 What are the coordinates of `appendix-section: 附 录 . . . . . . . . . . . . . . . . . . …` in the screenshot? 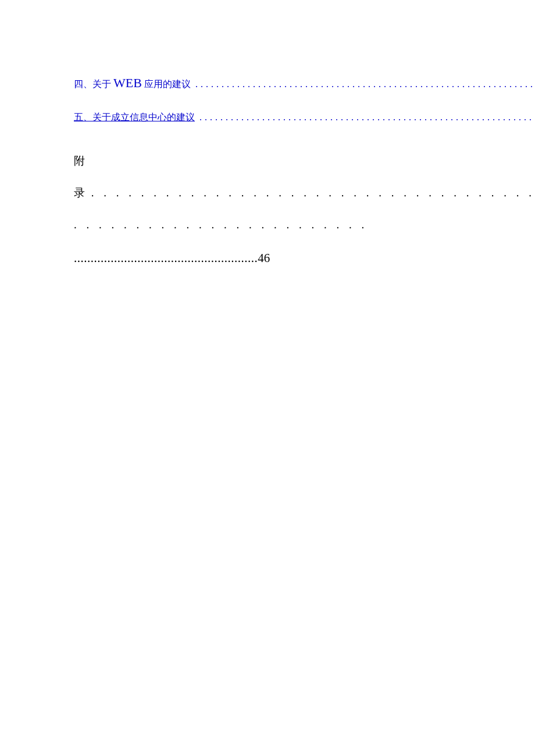 It's located at (305, 210).